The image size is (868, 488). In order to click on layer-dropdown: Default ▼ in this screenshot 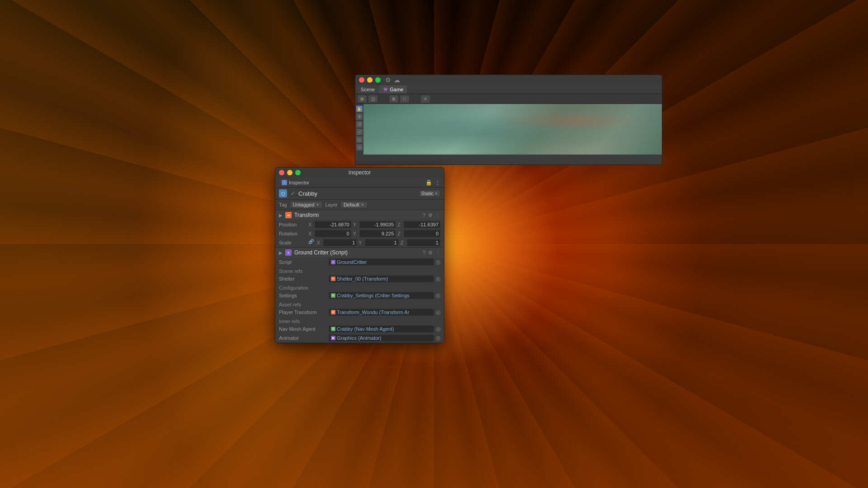, I will do `click(354, 205)`.